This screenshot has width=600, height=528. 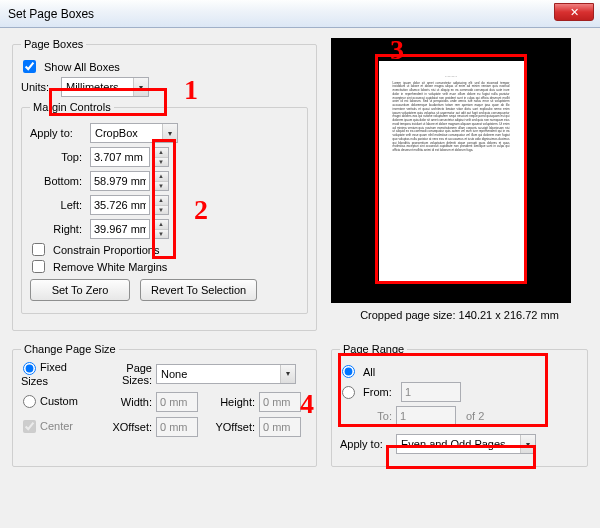 What do you see at coordinates (70, 349) in the screenshot?
I see `change-page-size-legend: Change Page Size` at bounding box center [70, 349].